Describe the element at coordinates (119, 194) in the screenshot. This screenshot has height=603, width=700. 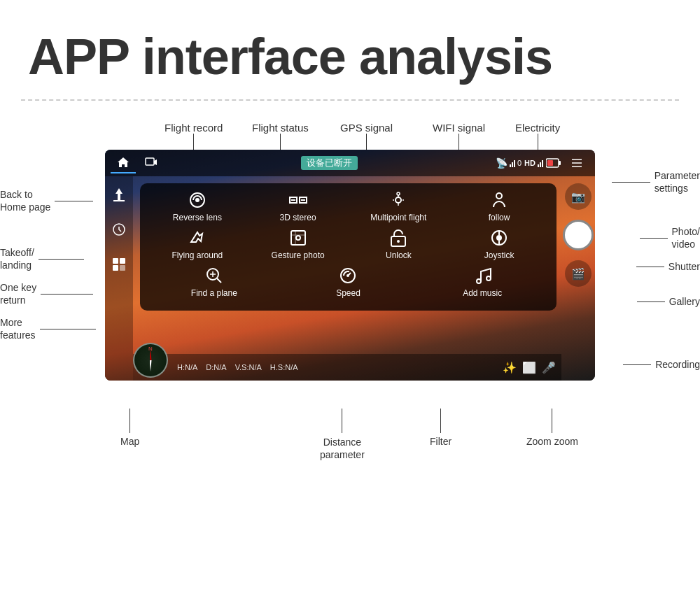
I see `takeoff-landing-btn` at that location.